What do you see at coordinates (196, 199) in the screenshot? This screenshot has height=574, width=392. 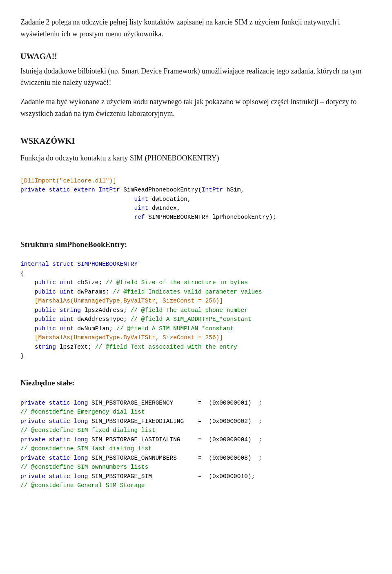 I see `code-block-1: [DllImport("cellcore.dll")] private stat…` at bounding box center [196, 199].